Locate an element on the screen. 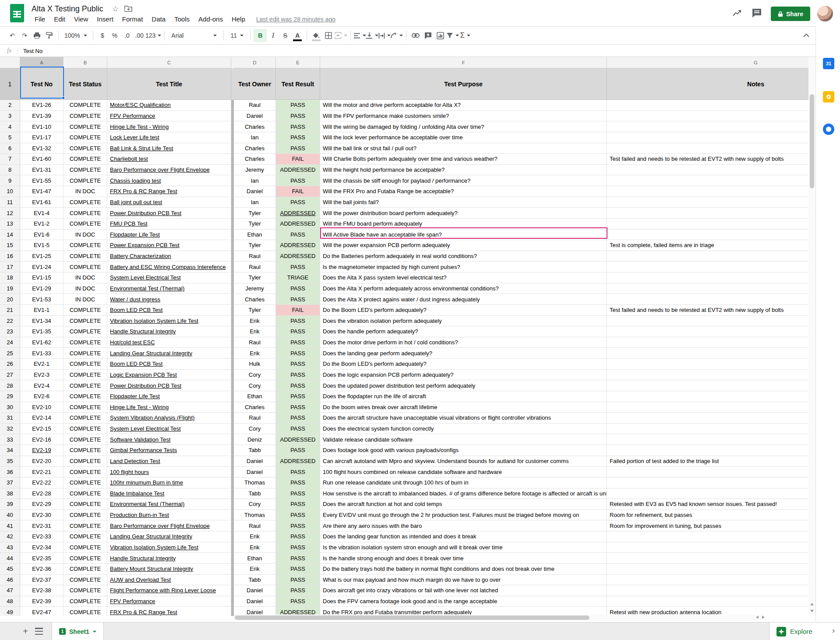 This screenshot has height=640, width=840. cell-test-purpose: Will Active Blade have an acceptable lif… is located at coordinates (463, 235).